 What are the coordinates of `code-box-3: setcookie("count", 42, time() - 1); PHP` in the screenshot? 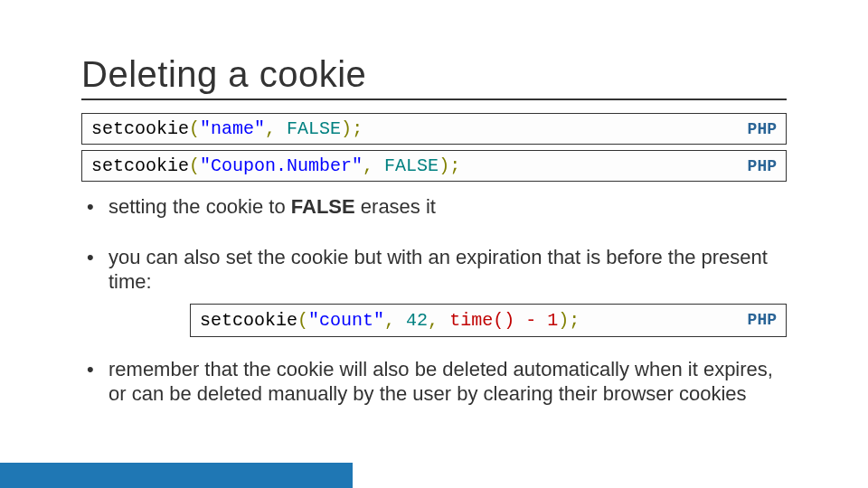 It's located at (488, 320).